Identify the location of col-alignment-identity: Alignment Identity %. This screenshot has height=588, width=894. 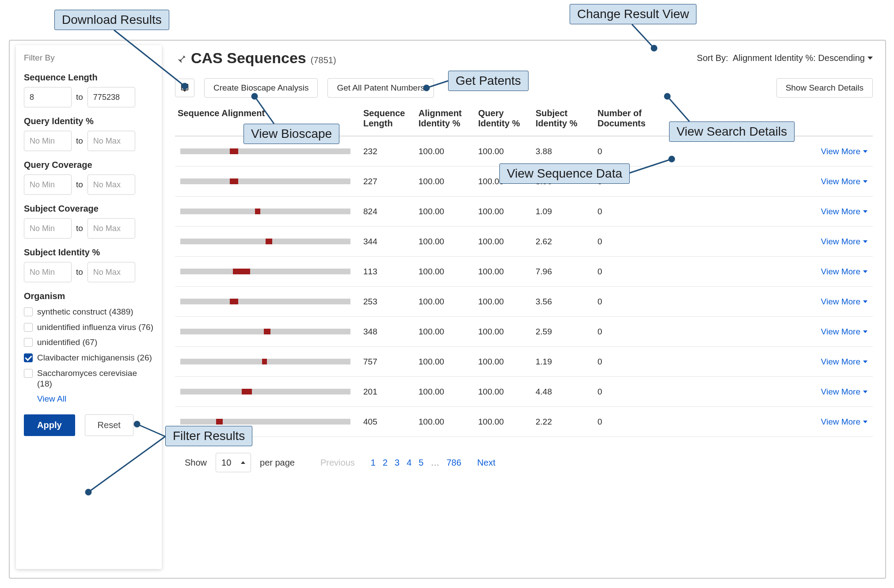
(445, 118).